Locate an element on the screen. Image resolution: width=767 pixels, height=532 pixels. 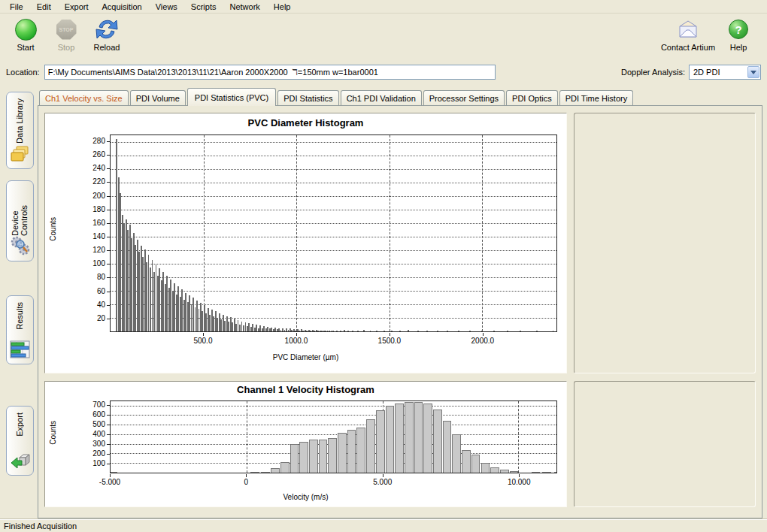
chart-title: Channel 1 Velocity Histogram is located at coordinates (305, 389).